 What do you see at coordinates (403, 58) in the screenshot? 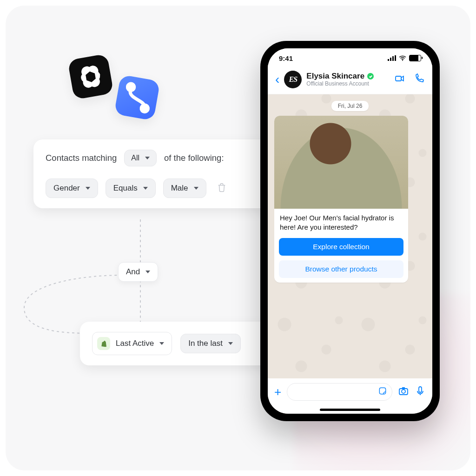
I see `wifi-icon` at bounding box center [403, 58].